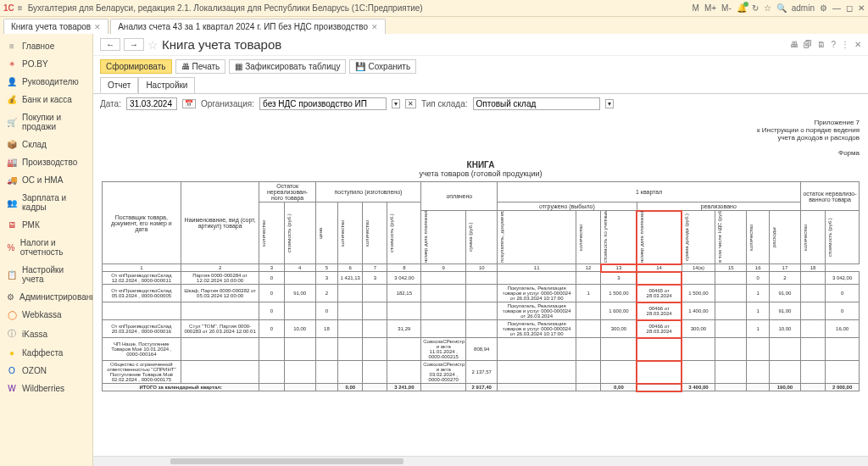 The height and width of the screenshot is (466, 868). Describe the element at coordinates (134, 44) in the screenshot. I see `nav-fwd: →` at that location.